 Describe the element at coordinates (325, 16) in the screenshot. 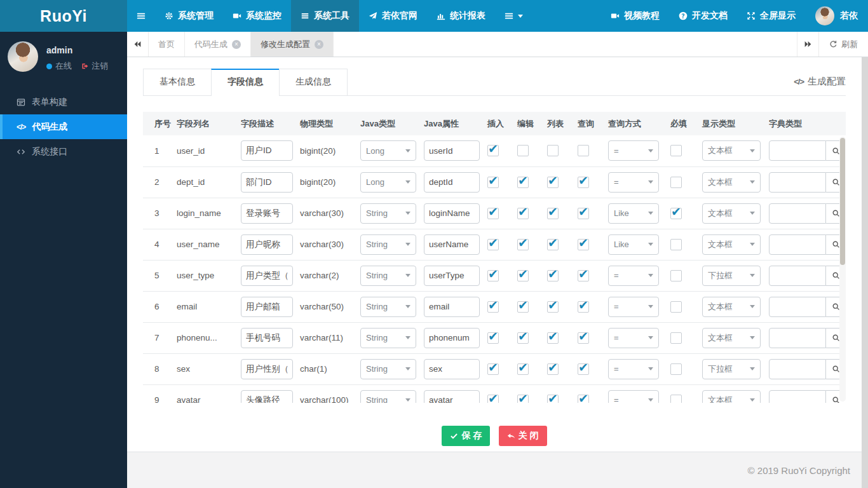

I see `nav-item-system-tools: 系统工具` at that location.